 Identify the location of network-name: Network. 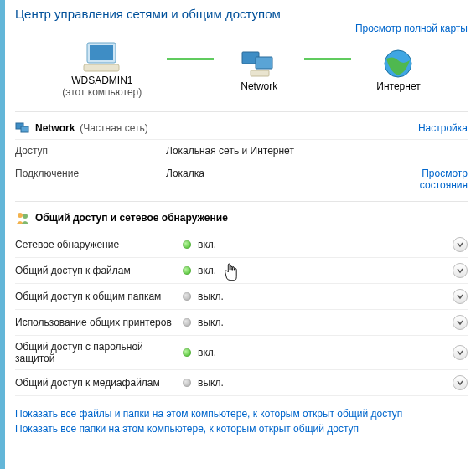
(55, 128).